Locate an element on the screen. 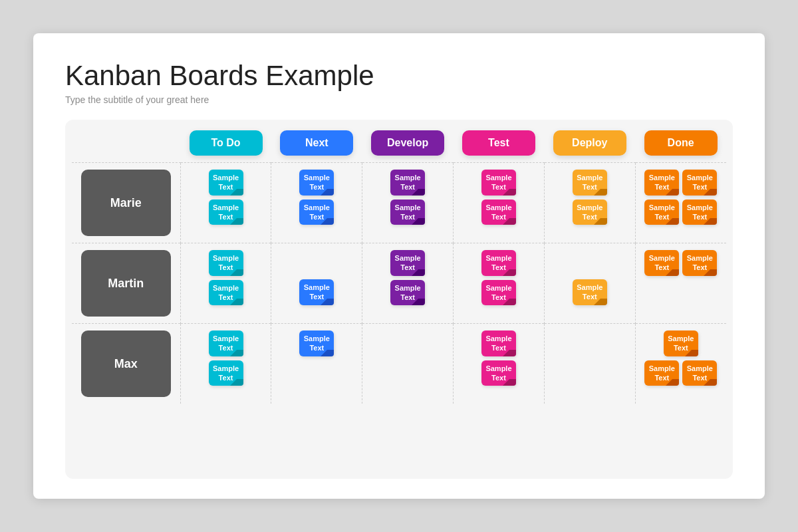 Image resolution: width=798 pixels, height=532 pixels. header-develop: Develop is located at coordinates (408, 146).